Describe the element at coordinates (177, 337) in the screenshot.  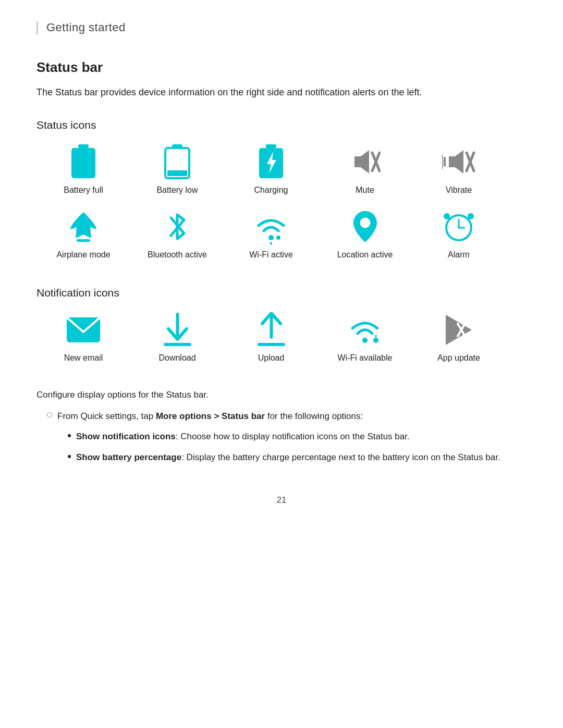
I see `icon-item-download: Download` at that location.